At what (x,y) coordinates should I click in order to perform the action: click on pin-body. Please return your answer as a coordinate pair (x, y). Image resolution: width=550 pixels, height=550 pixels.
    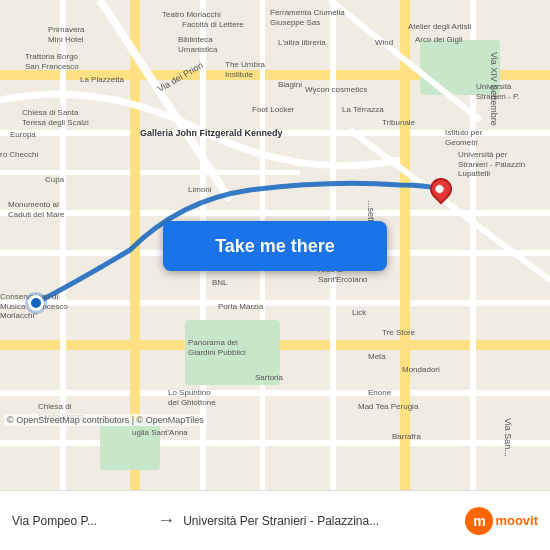
    Looking at the image, I should click on (440, 188).